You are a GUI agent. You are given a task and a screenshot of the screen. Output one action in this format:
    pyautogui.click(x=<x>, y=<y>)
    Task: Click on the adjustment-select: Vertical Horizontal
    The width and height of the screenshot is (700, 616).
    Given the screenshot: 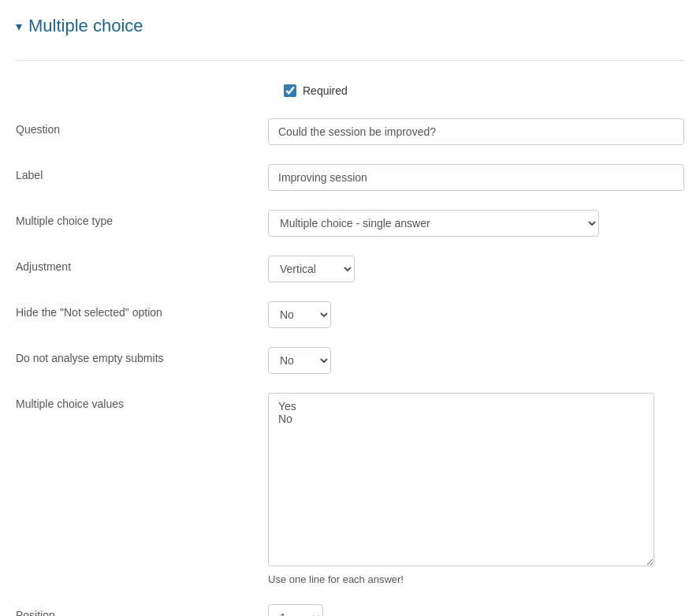 What is the action you would take?
    pyautogui.click(x=311, y=269)
    